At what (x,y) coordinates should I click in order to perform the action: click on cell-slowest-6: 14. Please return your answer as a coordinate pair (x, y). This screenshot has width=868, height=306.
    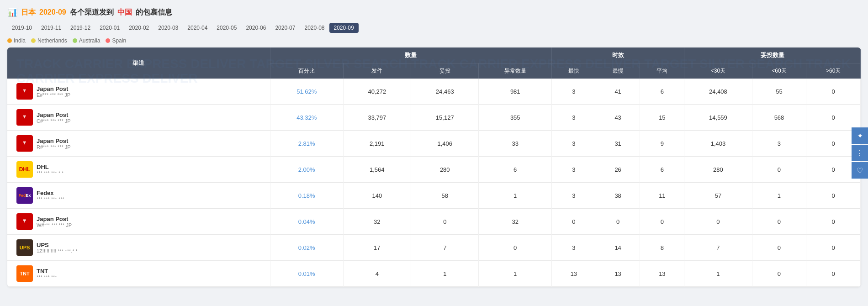
    Looking at the image, I should click on (618, 248).